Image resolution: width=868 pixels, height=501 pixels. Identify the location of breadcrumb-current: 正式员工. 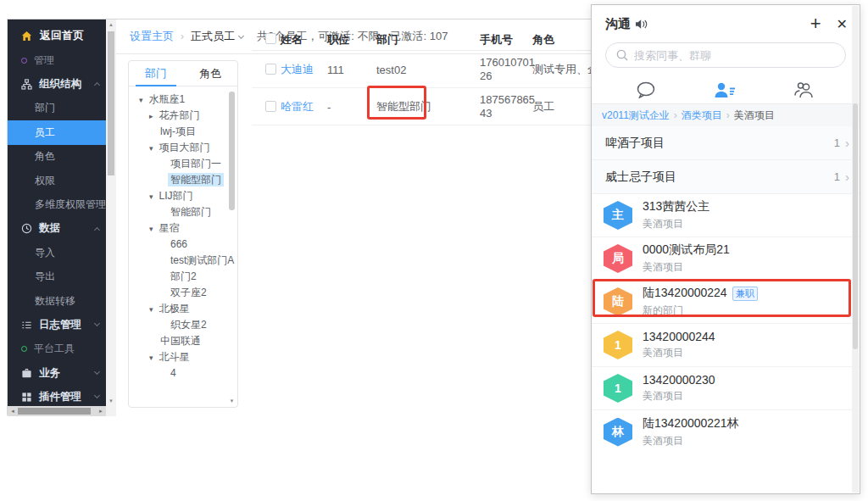
(213, 36).